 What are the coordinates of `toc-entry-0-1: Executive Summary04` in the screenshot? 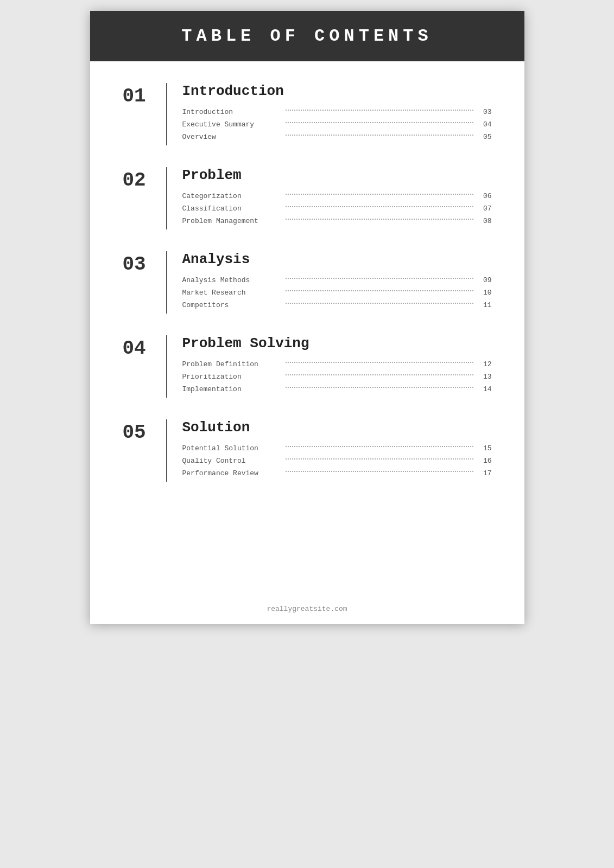 It's located at (337, 125).